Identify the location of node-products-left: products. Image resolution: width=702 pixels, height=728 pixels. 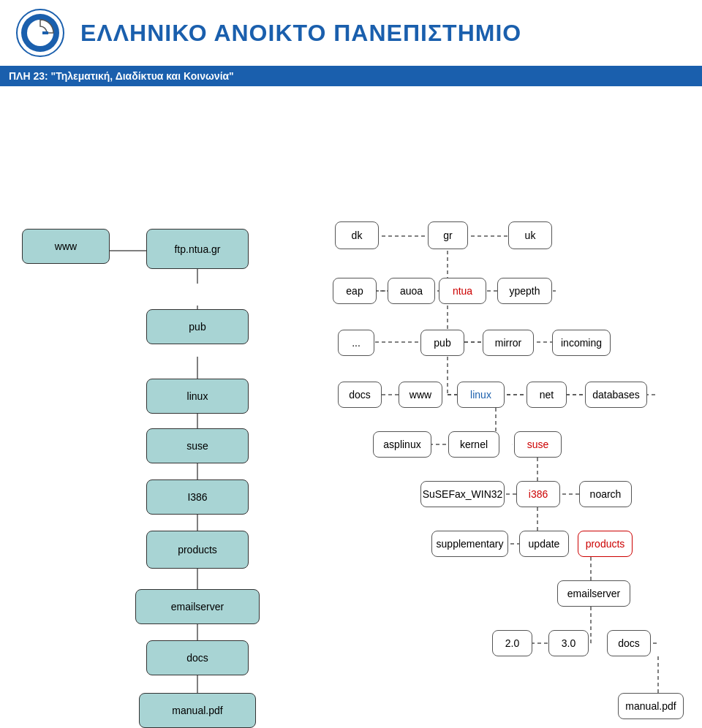
(197, 550).